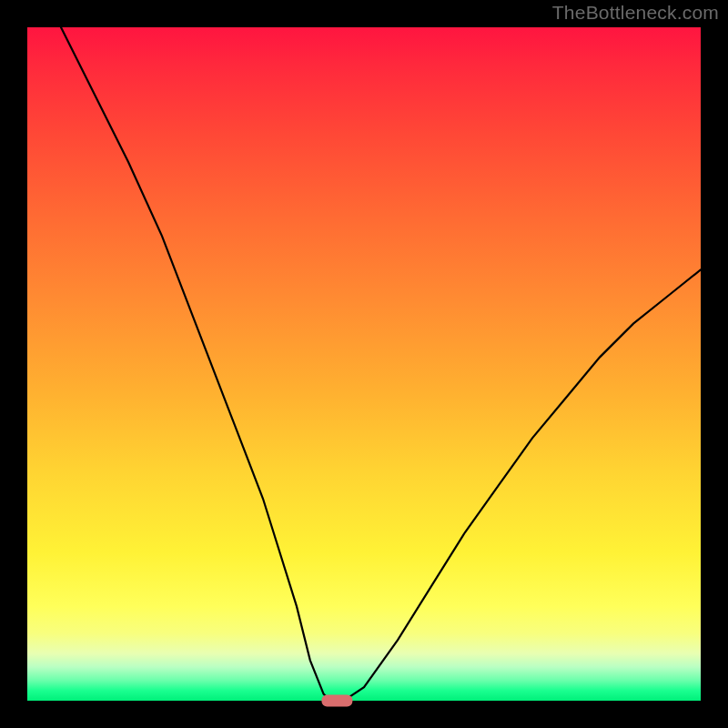 Image resolution: width=728 pixels, height=728 pixels. Describe the element at coordinates (337, 701) in the screenshot. I see `optimal-marker` at that location.